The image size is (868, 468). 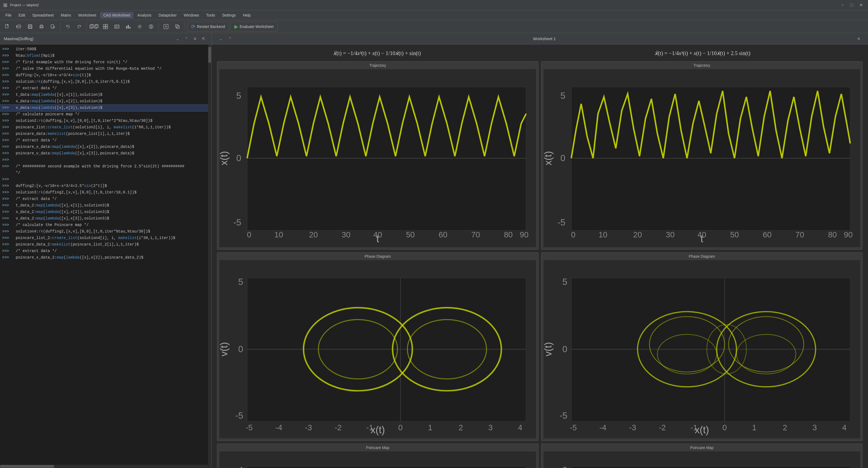 I want to click on menu-matrix: Matrix, so click(x=66, y=15).